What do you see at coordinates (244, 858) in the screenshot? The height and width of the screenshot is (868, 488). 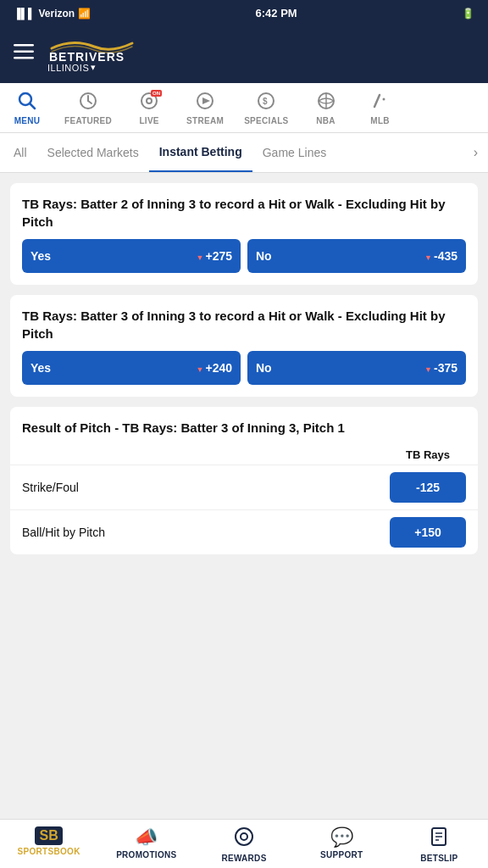 I see `bottom-nav-rewards-label: REWARDS` at bounding box center [244, 858].